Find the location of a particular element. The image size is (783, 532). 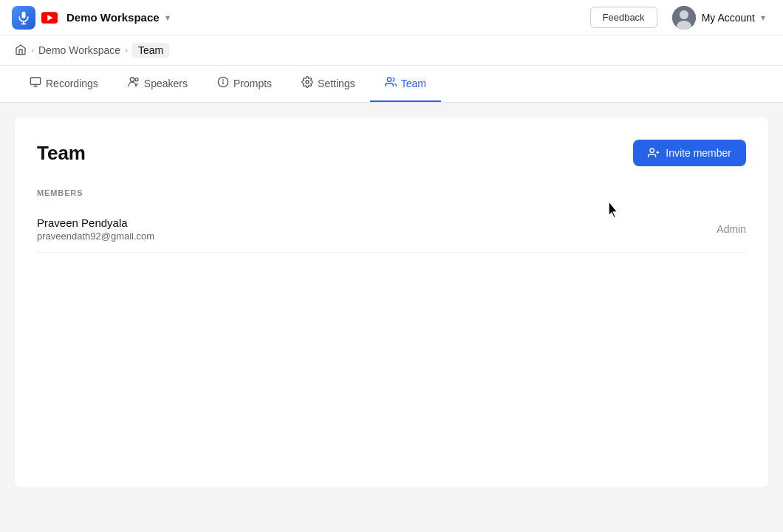

breadcrumb-sep-2: › is located at coordinates (126, 50).